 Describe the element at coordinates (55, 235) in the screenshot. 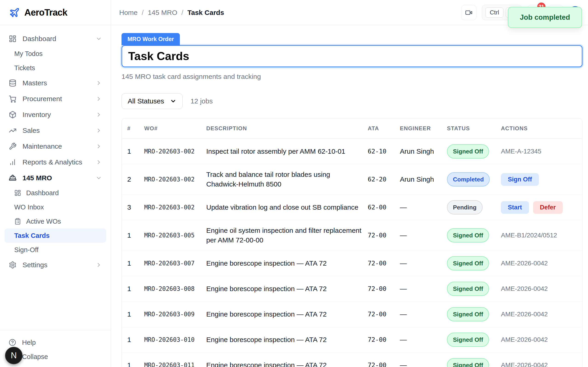

I see `sidebar-item-task-cards: Task Cards` at that location.